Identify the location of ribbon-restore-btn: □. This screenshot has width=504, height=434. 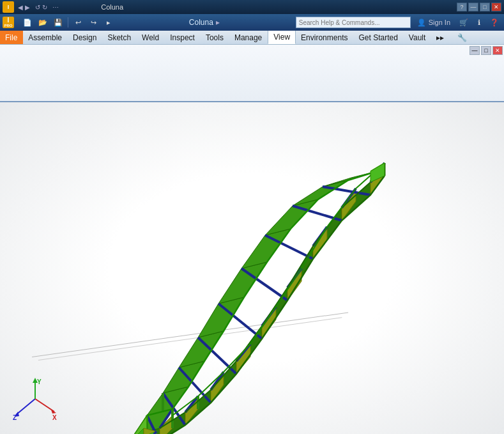
(486, 50).